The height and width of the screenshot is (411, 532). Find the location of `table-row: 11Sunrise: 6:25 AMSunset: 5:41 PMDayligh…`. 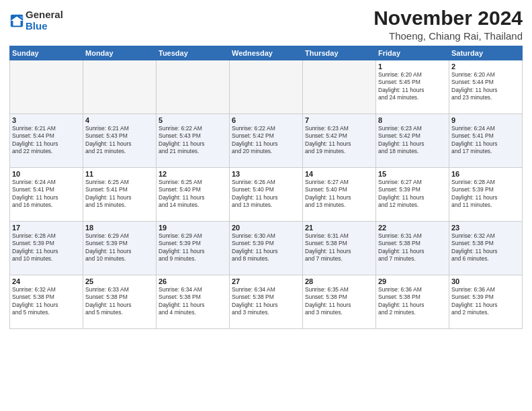

table-row: 11Sunrise: 6:25 AMSunset: 5:41 PMDayligh… is located at coordinates (120, 195).